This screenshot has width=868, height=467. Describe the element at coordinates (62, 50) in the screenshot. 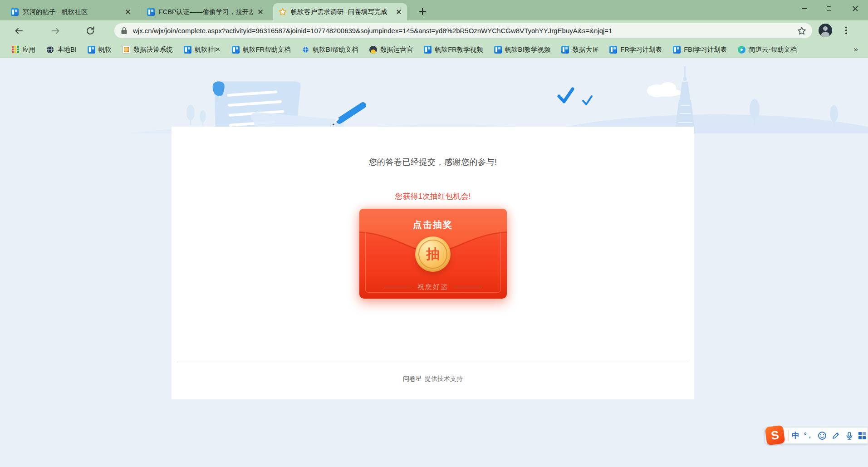

I see `bookmark-item: 本地BI` at that location.